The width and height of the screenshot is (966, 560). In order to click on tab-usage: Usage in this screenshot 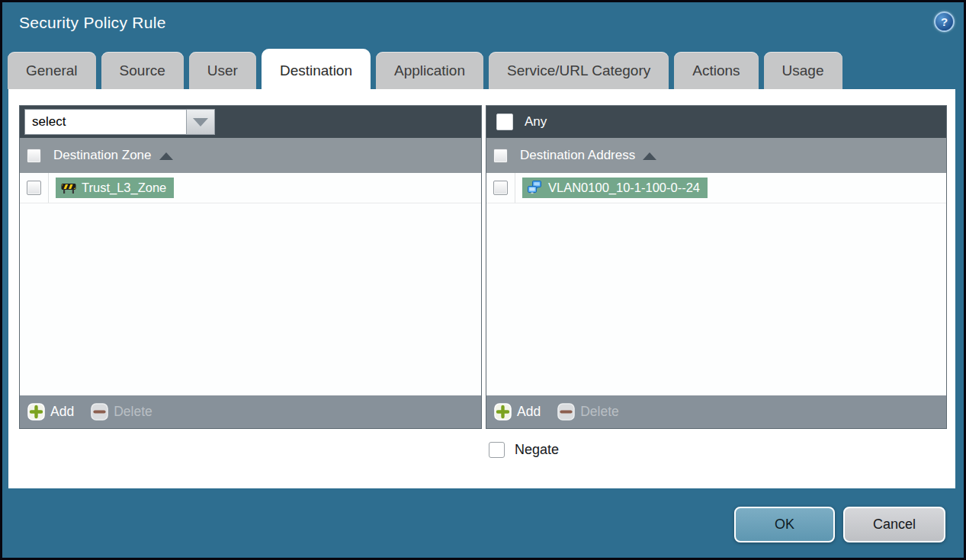, I will do `click(804, 70)`.